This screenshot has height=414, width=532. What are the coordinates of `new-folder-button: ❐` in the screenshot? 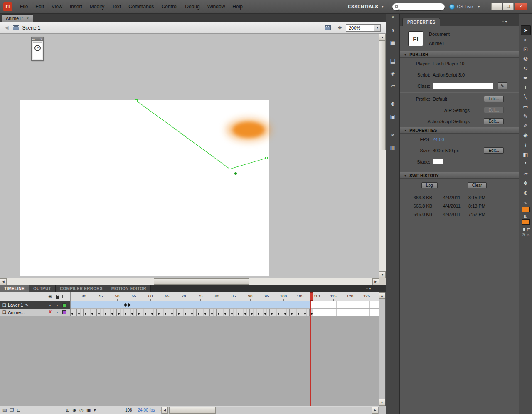 It's located at (12, 410).